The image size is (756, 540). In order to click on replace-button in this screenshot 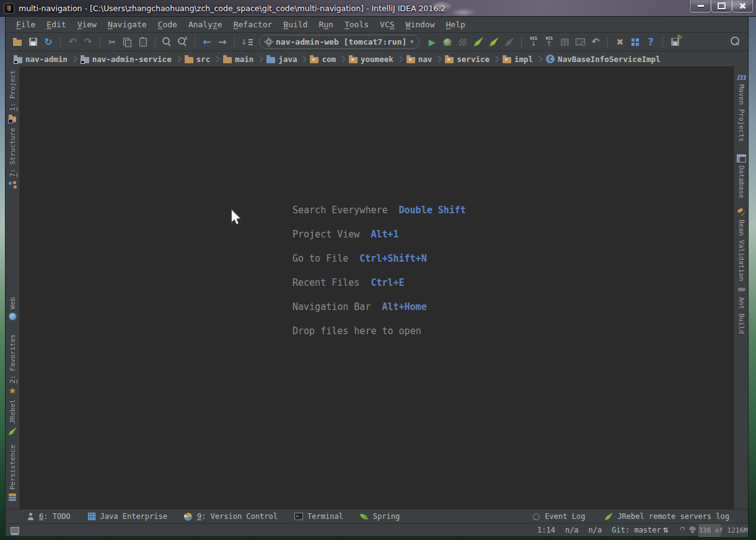, I will do `click(183, 42)`.